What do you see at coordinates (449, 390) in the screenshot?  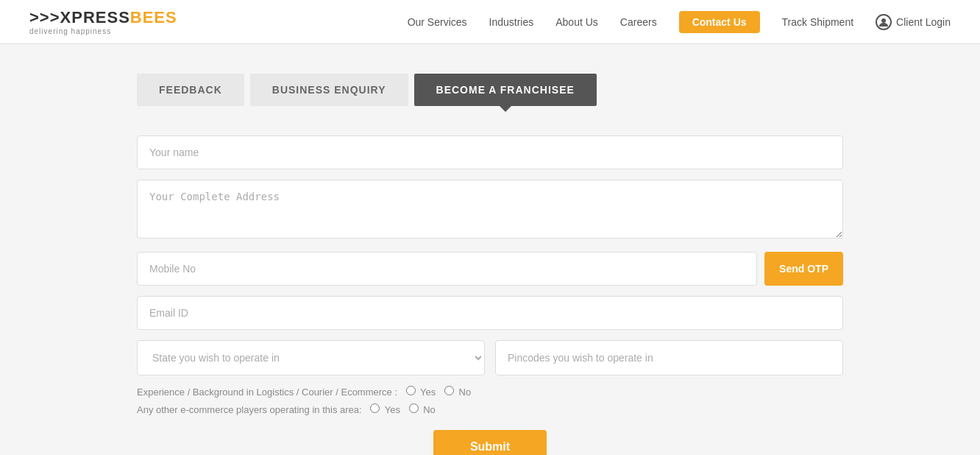 I see `experience-no-radio` at bounding box center [449, 390].